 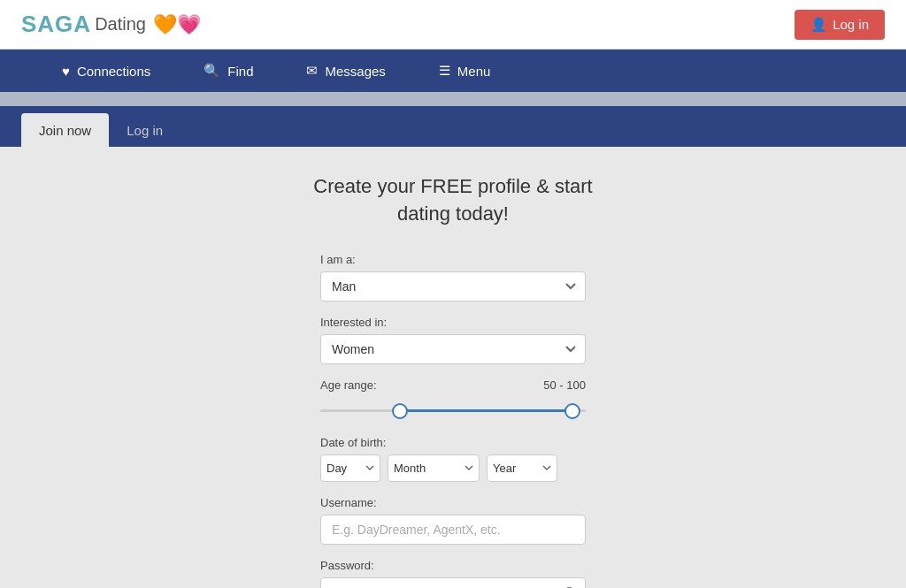 What do you see at coordinates (453, 99) in the screenshot?
I see `subnav-strip` at bounding box center [453, 99].